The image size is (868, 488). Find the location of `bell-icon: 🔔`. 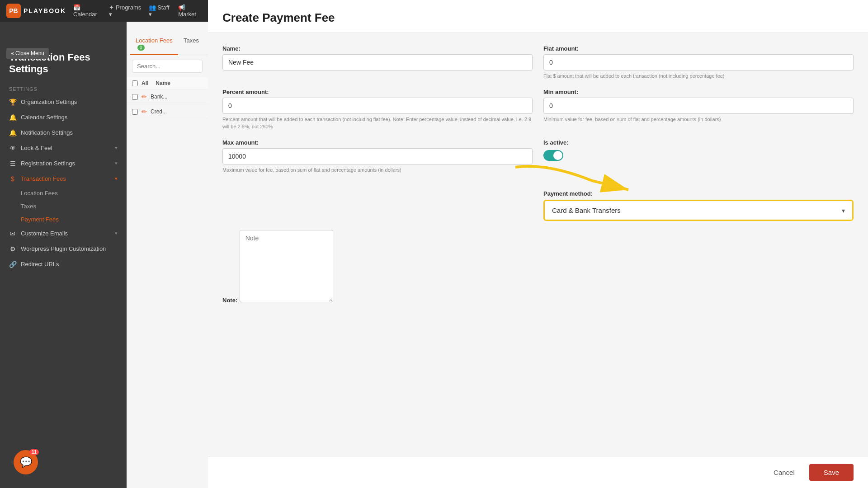

bell-icon: 🔔 is located at coordinates (13, 117).